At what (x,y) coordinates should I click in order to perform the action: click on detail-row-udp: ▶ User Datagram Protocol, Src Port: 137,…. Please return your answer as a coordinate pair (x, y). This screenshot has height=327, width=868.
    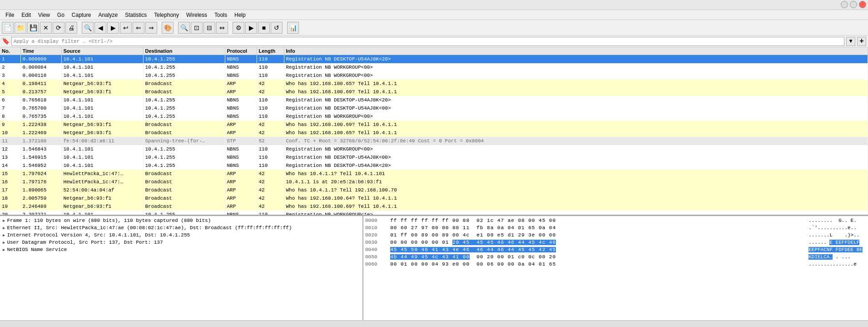
    Looking at the image, I should click on (181, 242).